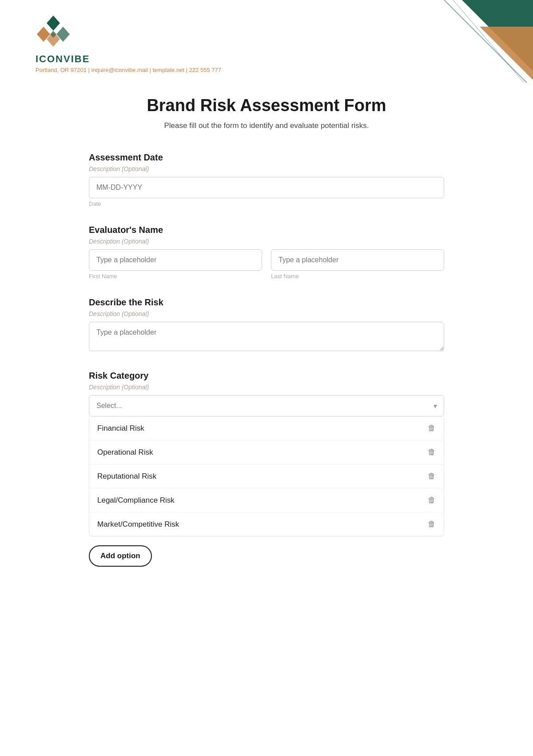 The width and height of the screenshot is (533, 756). What do you see at coordinates (138, 524) in the screenshot?
I see `option-label: Market/Competitive Risk` at bounding box center [138, 524].